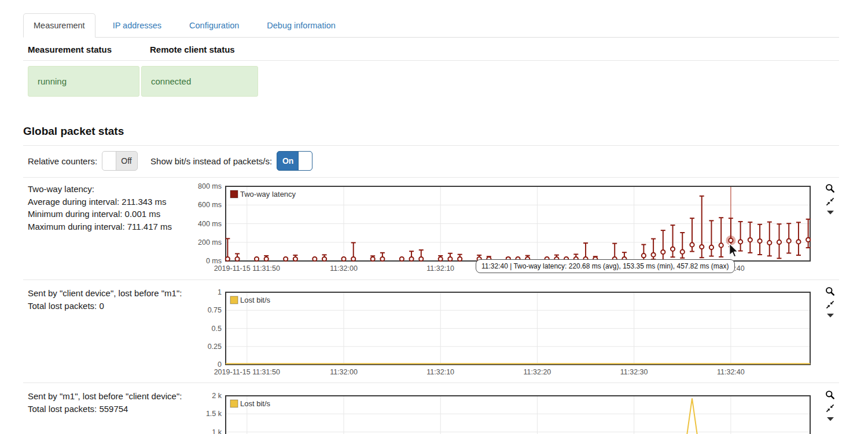  What do you see at coordinates (216, 396) in the screenshot?
I see `svg-text: 2 k` at bounding box center [216, 396].